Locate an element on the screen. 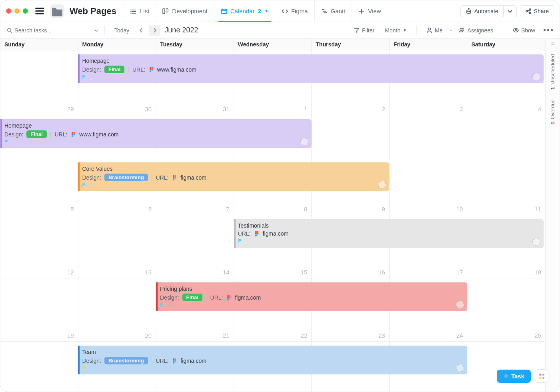  day-number: 17 is located at coordinates (460, 272).